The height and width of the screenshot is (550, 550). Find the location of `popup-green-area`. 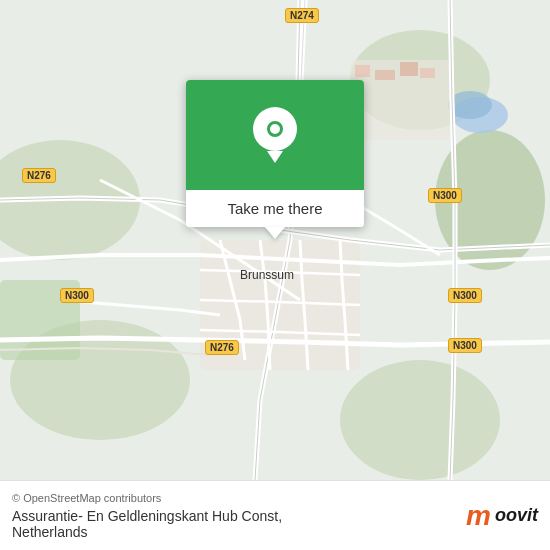

popup-green-area is located at coordinates (275, 135).